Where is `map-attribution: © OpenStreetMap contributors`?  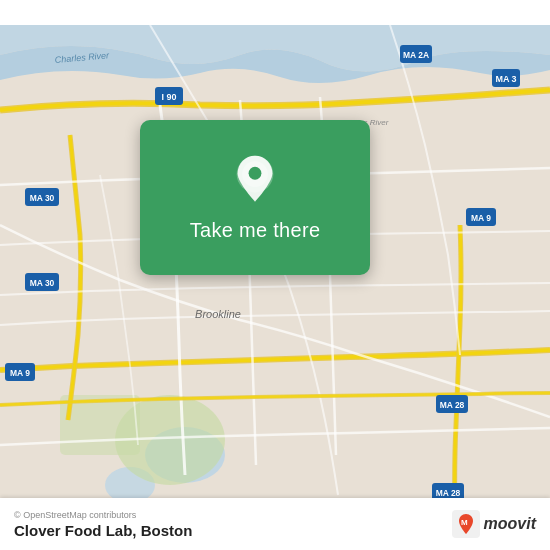 map-attribution: © OpenStreetMap contributors is located at coordinates (103, 515).